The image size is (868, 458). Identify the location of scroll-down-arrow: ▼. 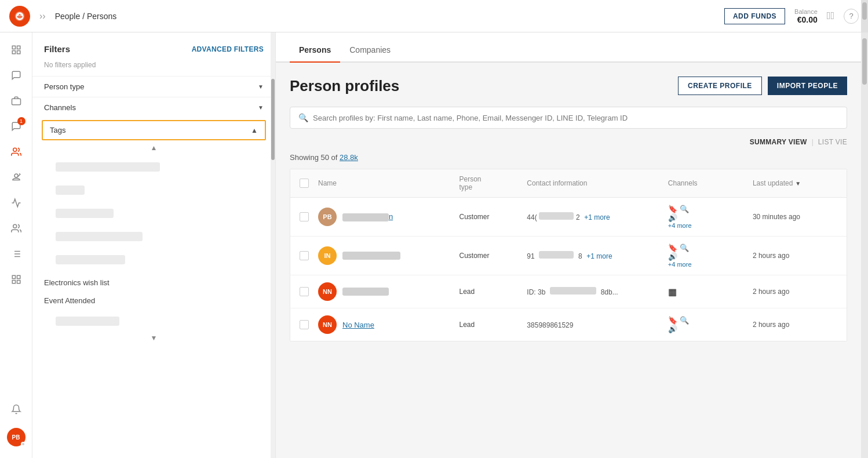
(154, 338).